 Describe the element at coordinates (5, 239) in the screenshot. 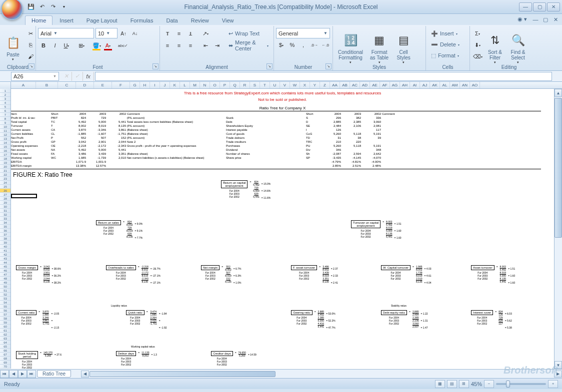

I see `row-header-38: 38` at that location.